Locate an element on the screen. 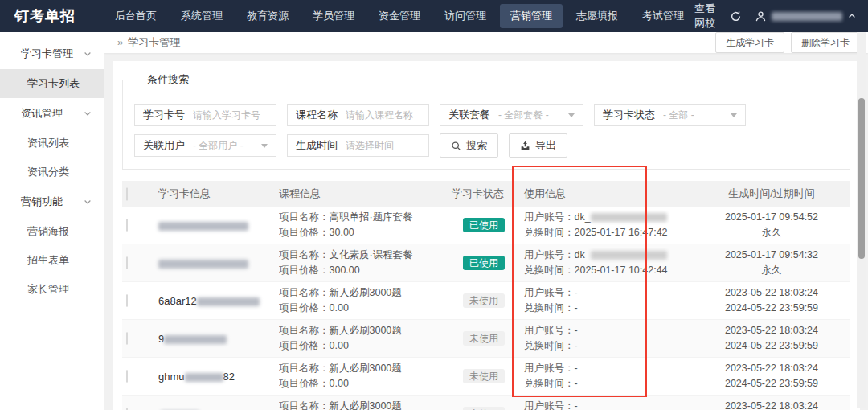 Image resolution: width=868 pixels, height=410 pixels. status-badge: 未使用 is located at coordinates (484, 376).